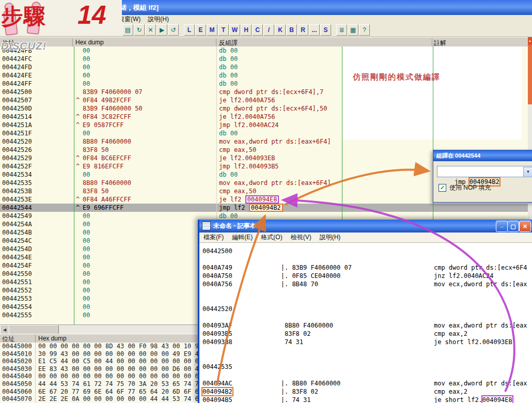 Image resolution: width=532 pixels, height=403 pixels. I want to click on notepad-titlebar: 未命名 - 記事本, so click(366, 226).